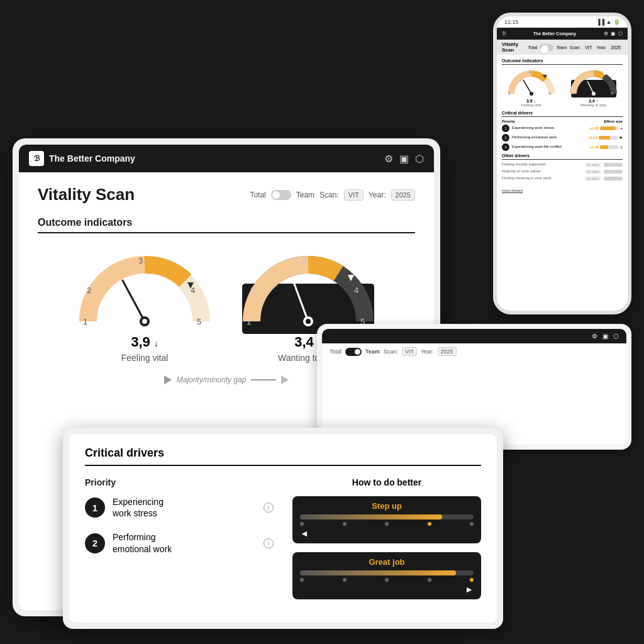 The height and width of the screenshot is (644, 644). What do you see at coordinates (504, 34) in the screenshot?
I see `phone-logo: ℬ` at bounding box center [504, 34].